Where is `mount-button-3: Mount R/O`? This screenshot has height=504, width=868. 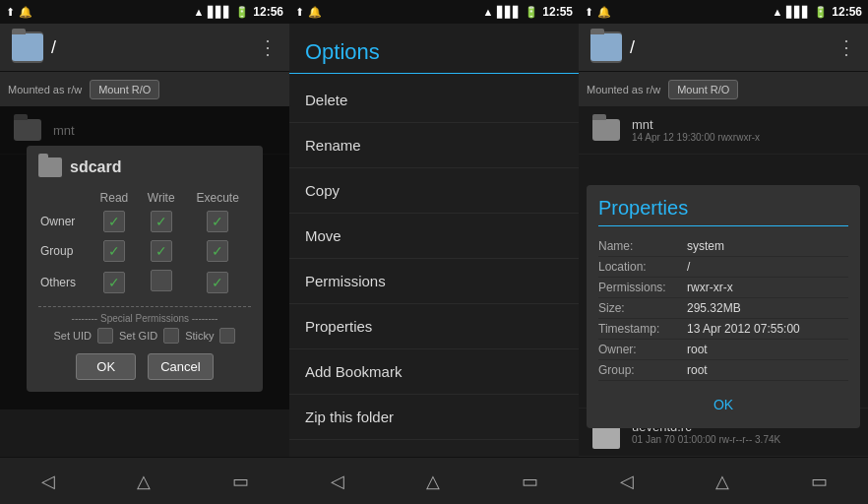 mount-button-3: Mount R/O is located at coordinates (703, 90).